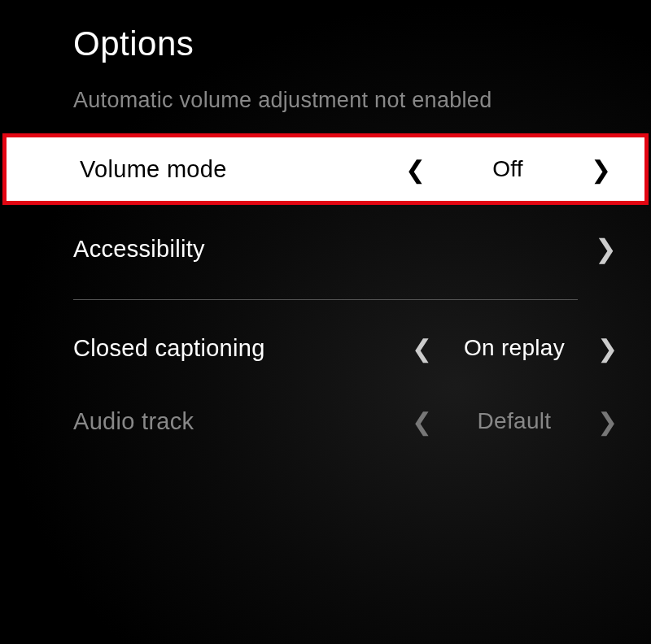 Image resolution: width=651 pixels, height=644 pixels. Describe the element at coordinates (326, 421) in the screenshot. I see `audio-track-row: Audio track ❮ Default ❯` at that location.